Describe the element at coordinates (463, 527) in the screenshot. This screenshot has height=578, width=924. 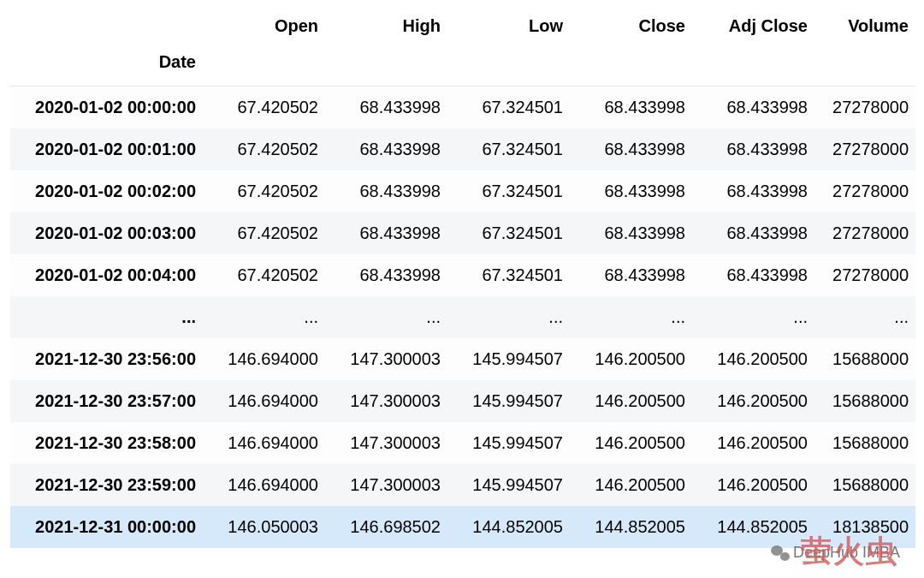
I see `table-row: 2021-12-31 00:00:00146.050003146.6985021…` at that location.